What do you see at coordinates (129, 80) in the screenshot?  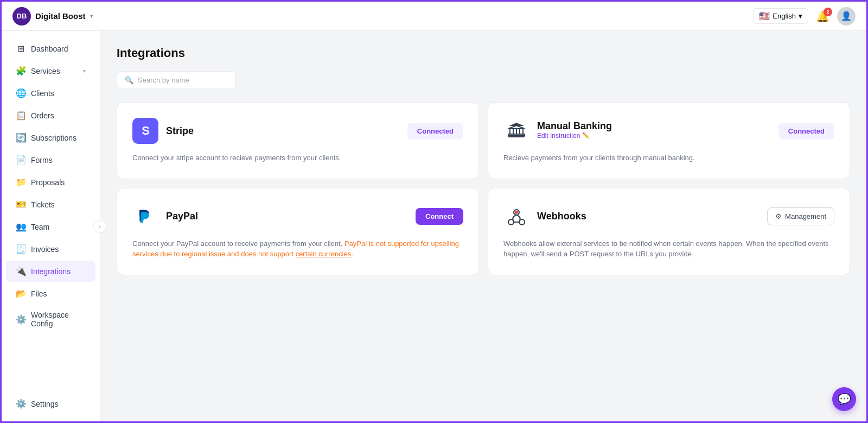 I see `search-icon: 🔍` at bounding box center [129, 80].